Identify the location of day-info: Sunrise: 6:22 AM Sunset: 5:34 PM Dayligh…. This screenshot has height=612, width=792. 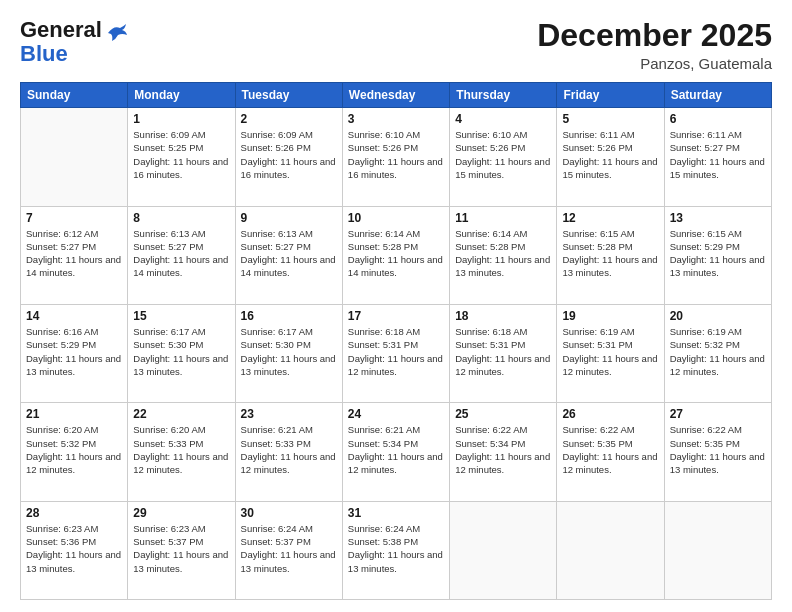
(503, 450).